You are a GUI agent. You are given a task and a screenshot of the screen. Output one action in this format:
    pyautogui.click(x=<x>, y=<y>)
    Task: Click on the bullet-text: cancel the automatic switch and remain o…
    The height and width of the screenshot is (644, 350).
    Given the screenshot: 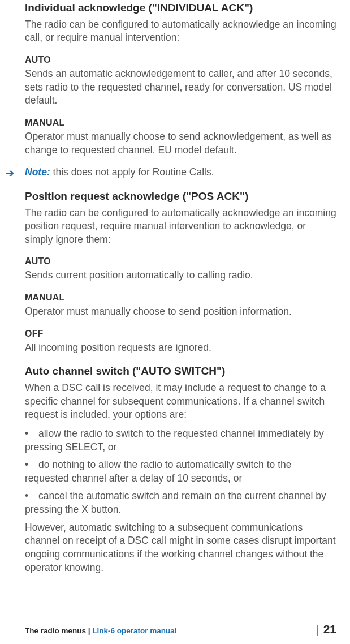 What is the action you would take?
    pyautogui.click(x=175, y=503)
    